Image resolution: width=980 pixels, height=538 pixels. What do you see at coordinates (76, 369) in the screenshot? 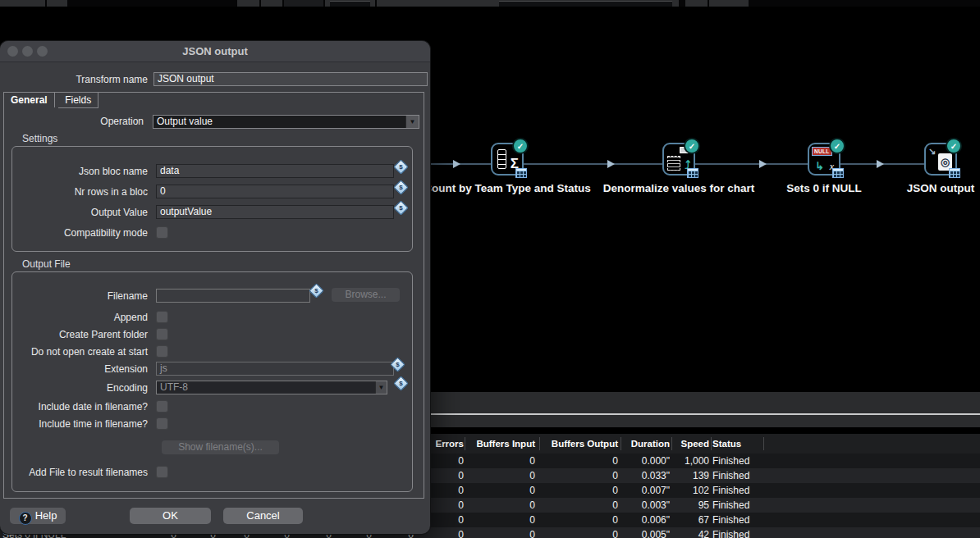
I see `extension-label: Extension` at bounding box center [76, 369].